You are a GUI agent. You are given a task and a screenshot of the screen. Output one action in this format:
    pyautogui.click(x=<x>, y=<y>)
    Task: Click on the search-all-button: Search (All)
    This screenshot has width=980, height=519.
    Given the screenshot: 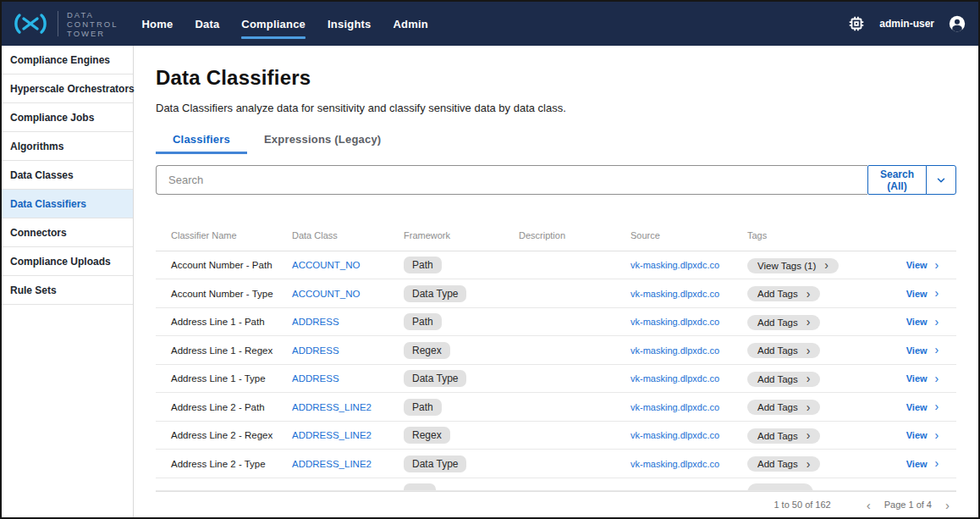 What is the action you would take?
    pyautogui.click(x=897, y=179)
    